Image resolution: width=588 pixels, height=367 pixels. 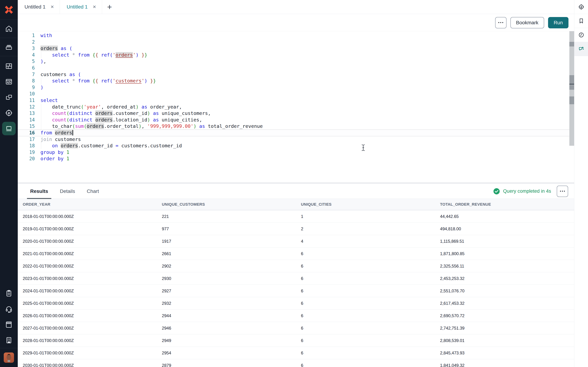 What do you see at coordinates (87, 254) in the screenshot?
I see `table-cell: 2021-01-01T00:00:00.000Z` at bounding box center [87, 254].